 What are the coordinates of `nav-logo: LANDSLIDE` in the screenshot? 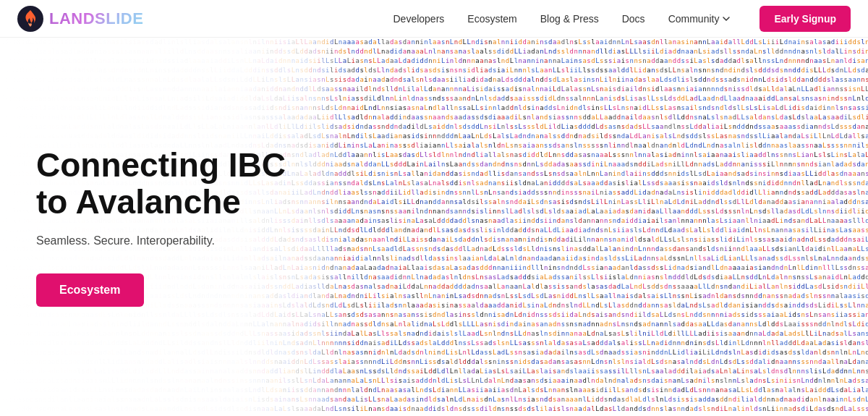 It's located at (80, 19).